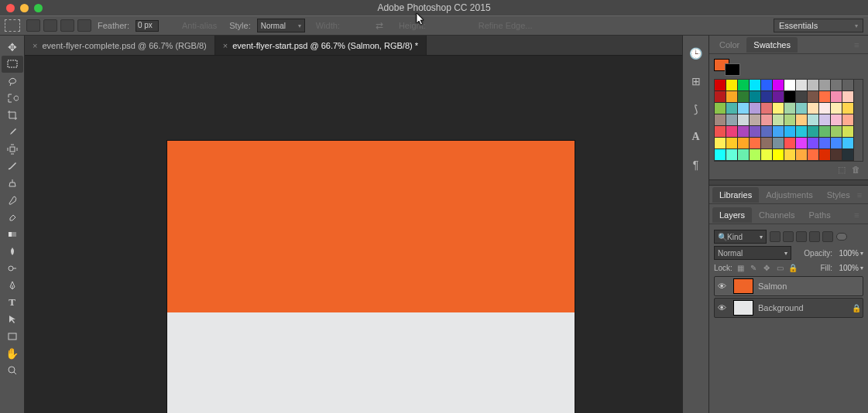 The image size is (868, 413). I want to click on close-window-button, so click(11, 8).